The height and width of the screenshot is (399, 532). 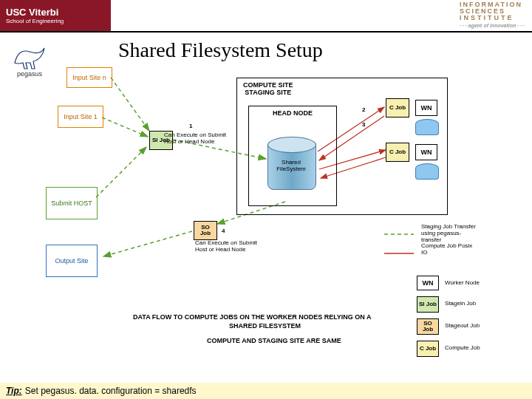 I want to click on job-c-2: C Job, so click(x=398, y=152).